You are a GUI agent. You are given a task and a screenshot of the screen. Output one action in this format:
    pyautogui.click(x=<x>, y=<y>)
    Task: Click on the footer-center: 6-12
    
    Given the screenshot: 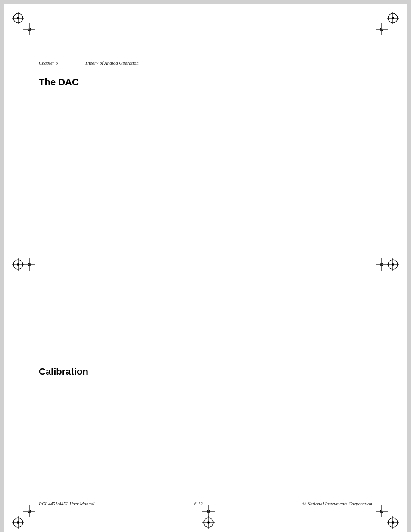 What is the action you would take?
    pyautogui.click(x=199, y=504)
    